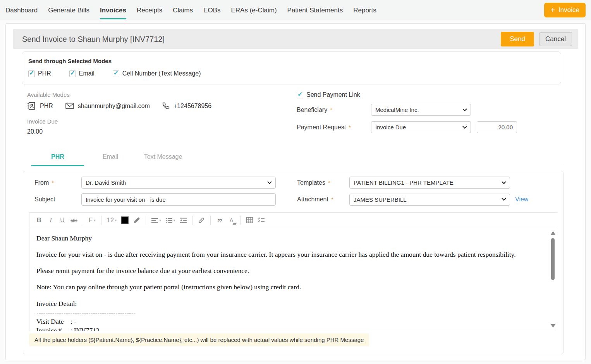 The width and height of the screenshot is (591, 364). What do you see at coordinates (179, 183) in the screenshot?
I see `from-select: Dr. David Smith` at bounding box center [179, 183].